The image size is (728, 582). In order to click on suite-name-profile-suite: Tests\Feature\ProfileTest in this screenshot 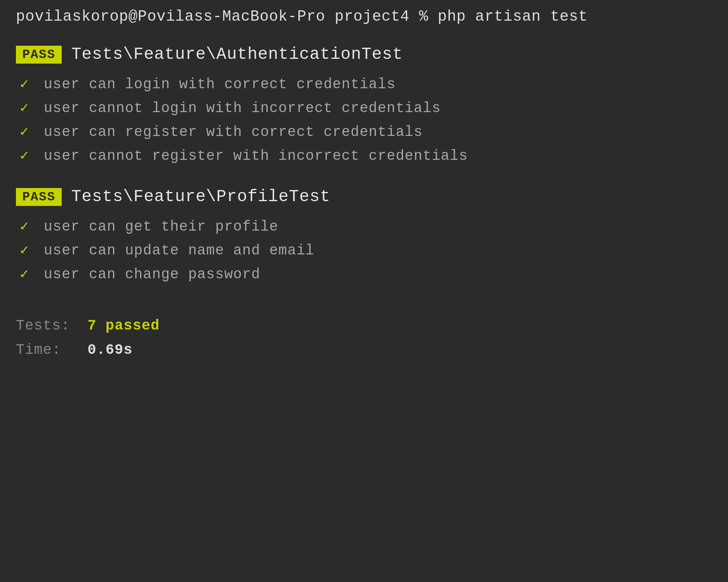, I will do `click(200, 197)`.